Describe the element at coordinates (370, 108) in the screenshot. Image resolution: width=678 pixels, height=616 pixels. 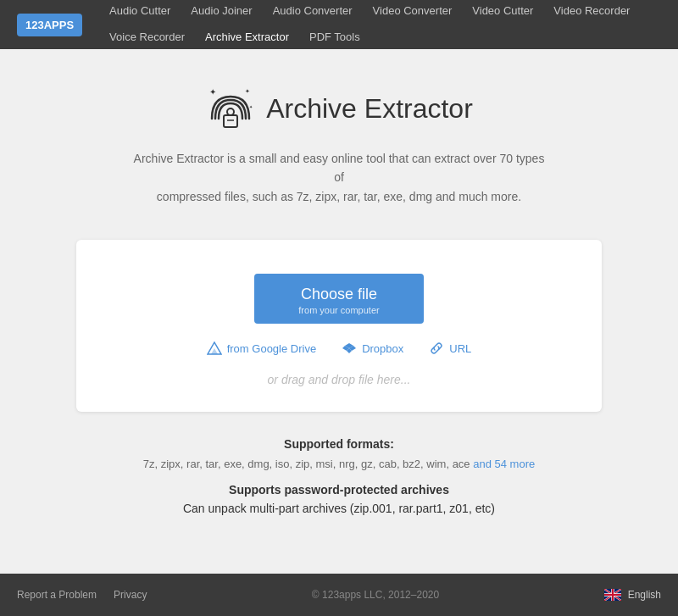
I see `page-title: Archive Extractor` at that location.